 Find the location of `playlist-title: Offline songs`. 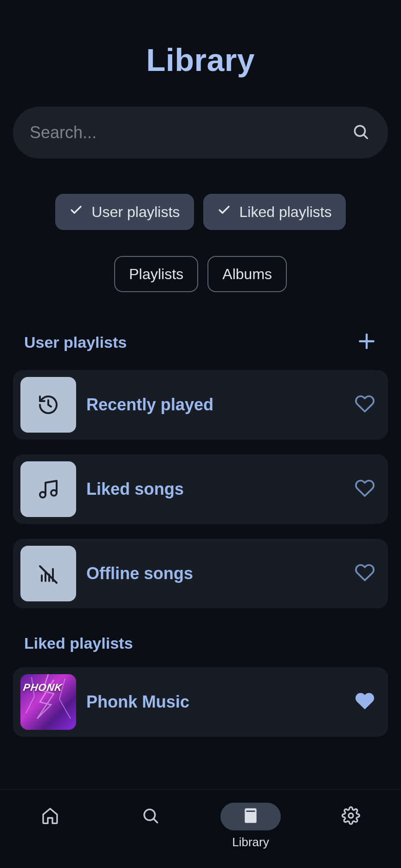

playlist-title: Offline songs is located at coordinates (215, 574).